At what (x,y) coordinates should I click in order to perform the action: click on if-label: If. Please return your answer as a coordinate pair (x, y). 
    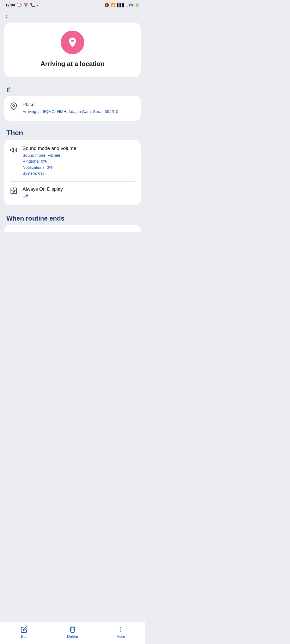
    Looking at the image, I should click on (73, 89).